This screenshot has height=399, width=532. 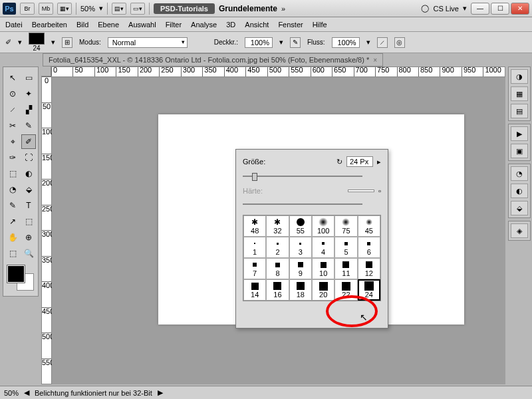 What do you see at coordinates (519, 111) in the screenshot?
I see `styles-panel-icon: ▤` at bounding box center [519, 111].